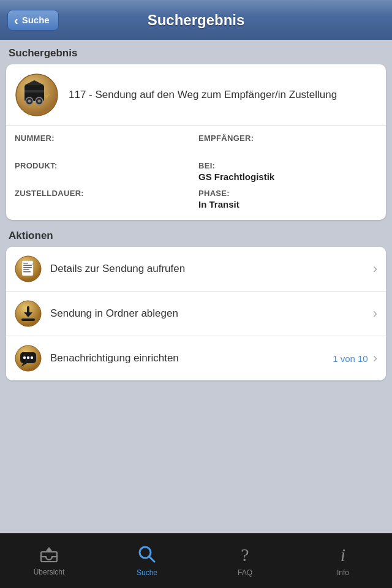 This screenshot has width=392, height=588. Describe the element at coordinates (104, 205) in the screenshot. I see `value-zustelldauer` at that location.